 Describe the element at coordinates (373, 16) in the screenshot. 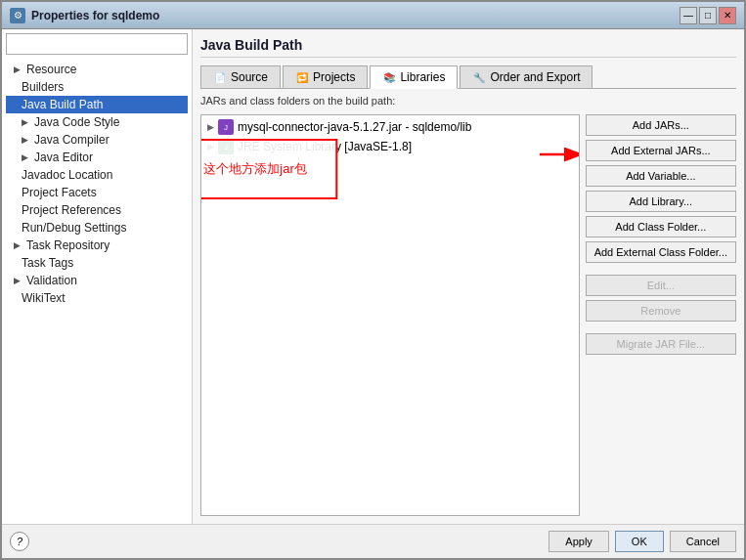

I see `title-bar: ⚙ Properties for sqldemo — □ ✕` at that location.